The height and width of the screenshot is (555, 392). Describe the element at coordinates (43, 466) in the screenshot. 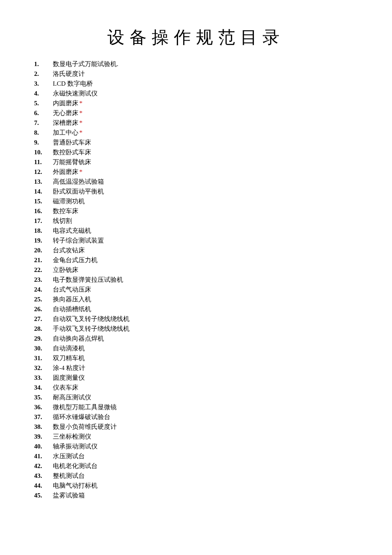

I see `item-number: 42.` at that location.